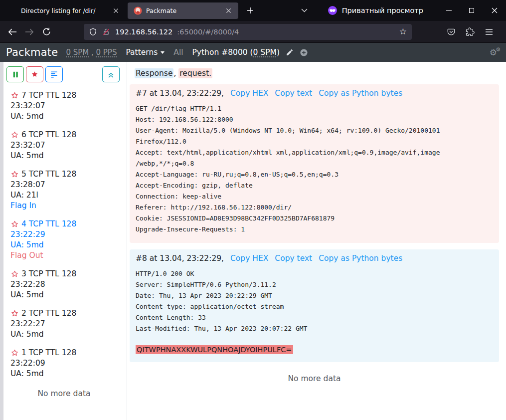  What do you see at coordinates (49, 224) in the screenshot?
I see `packet-title: 4 TCP TTL 128` at bounding box center [49, 224].